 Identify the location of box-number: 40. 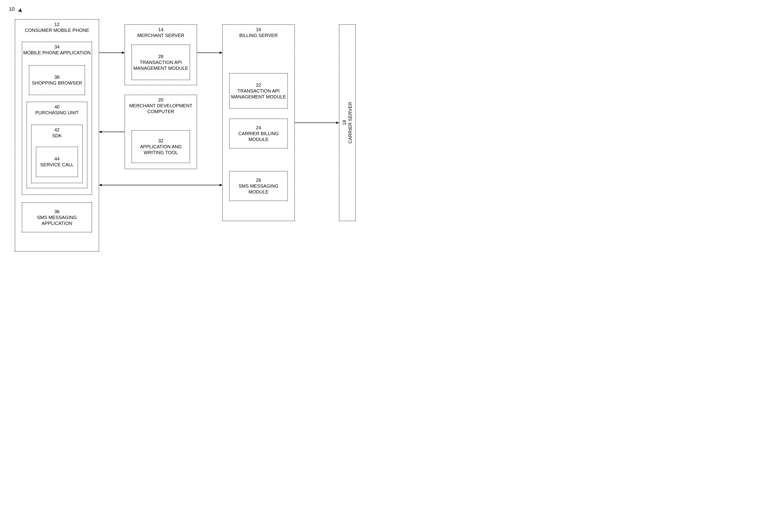
(57, 107).